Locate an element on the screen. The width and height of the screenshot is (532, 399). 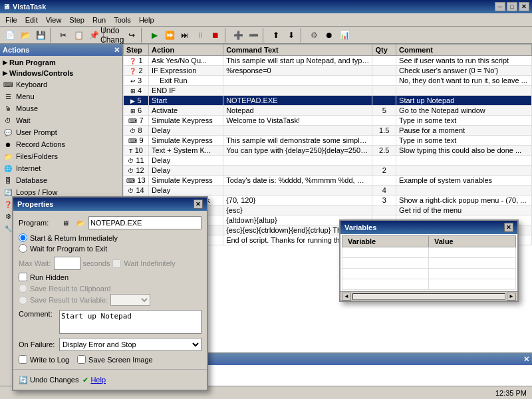
stop-button: ⏹ is located at coordinates (215, 35).